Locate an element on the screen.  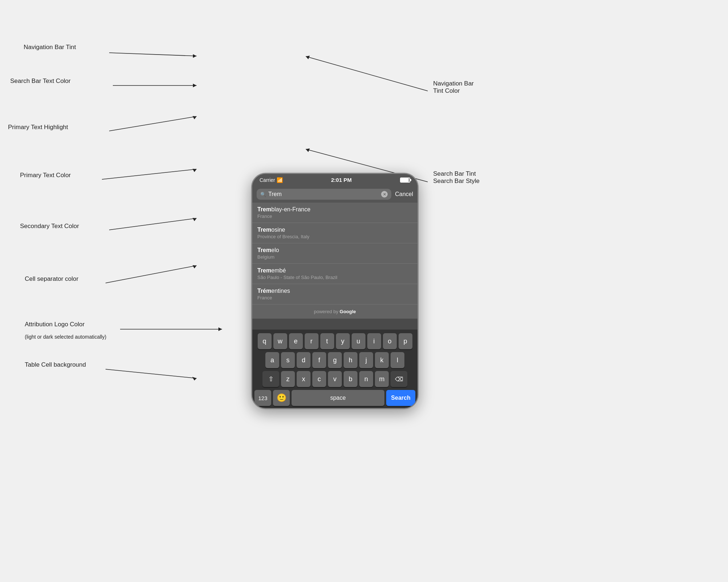
carrier: Carrier 📶 is located at coordinates (271, 180).